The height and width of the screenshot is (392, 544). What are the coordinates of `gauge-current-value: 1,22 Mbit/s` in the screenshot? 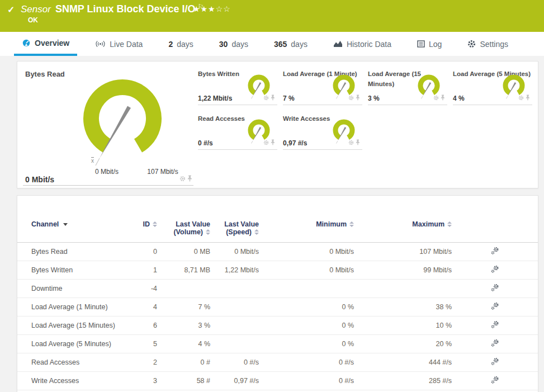 It's located at (215, 98).